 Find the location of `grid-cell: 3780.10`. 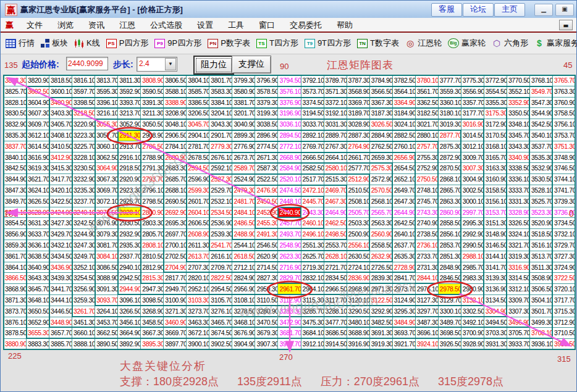

grid-cell: 3780.10 is located at coordinates (427, 81).